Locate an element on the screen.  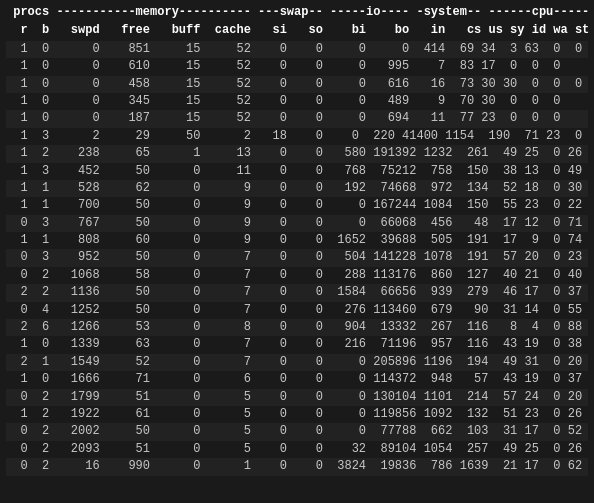
table-row: 1 2 1922 61 0 5 0 0 0 119856 1092 132 51… is located at coordinates (297, 414).